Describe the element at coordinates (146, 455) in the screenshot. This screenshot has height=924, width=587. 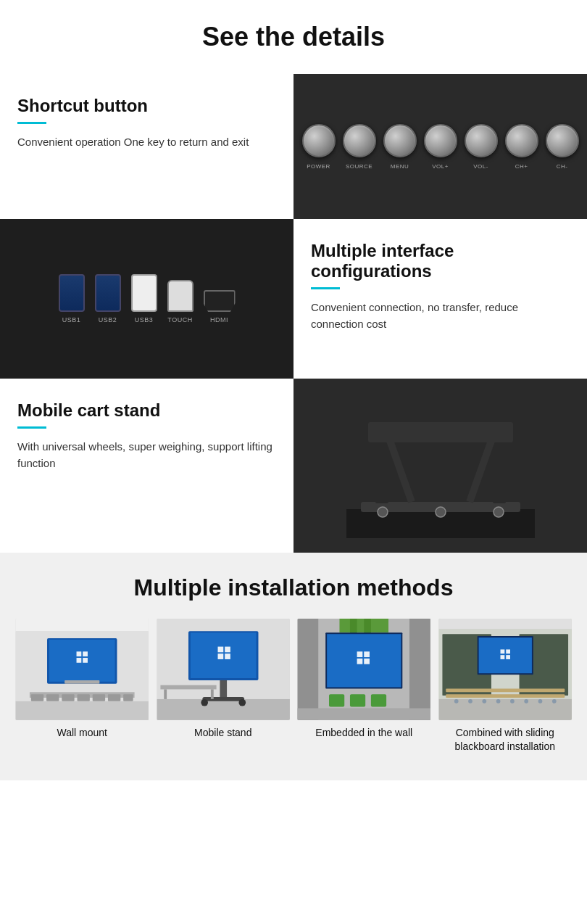
I see `cart-description: With universal wheels, super weighing, s…` at that location.